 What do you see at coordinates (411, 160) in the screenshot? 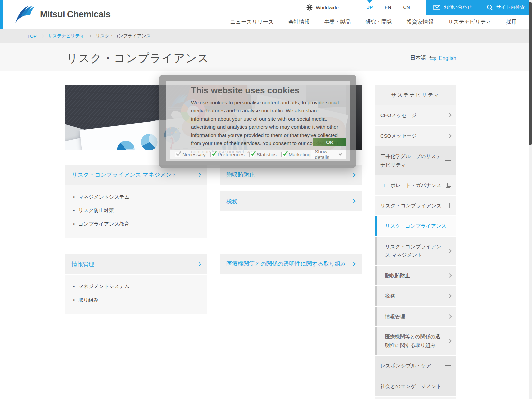
I see `sidebar-item-label: 三井化学グループのサステナビリティ` at bounding box center [411, 160].